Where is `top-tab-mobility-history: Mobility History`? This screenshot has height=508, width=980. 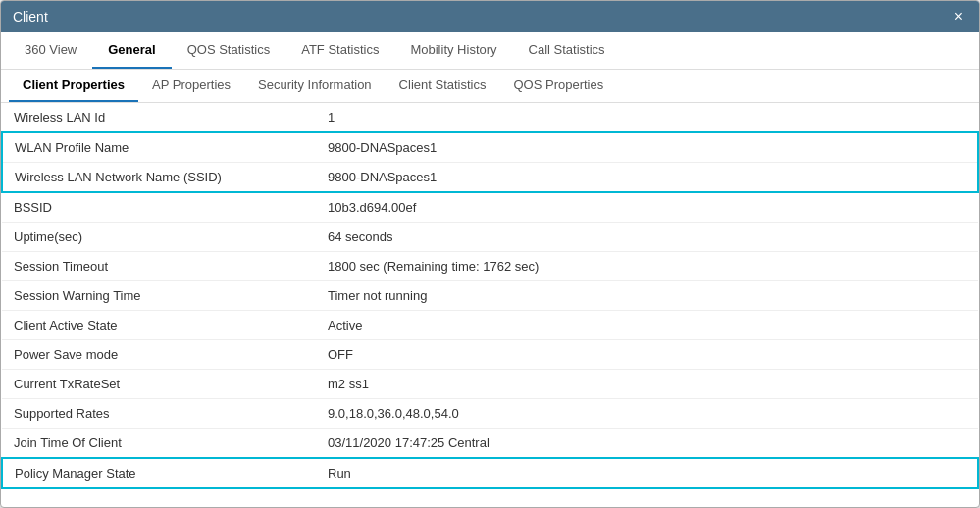
top-tab-mobility-history: Mobility History is located at coordinates (453, 51).